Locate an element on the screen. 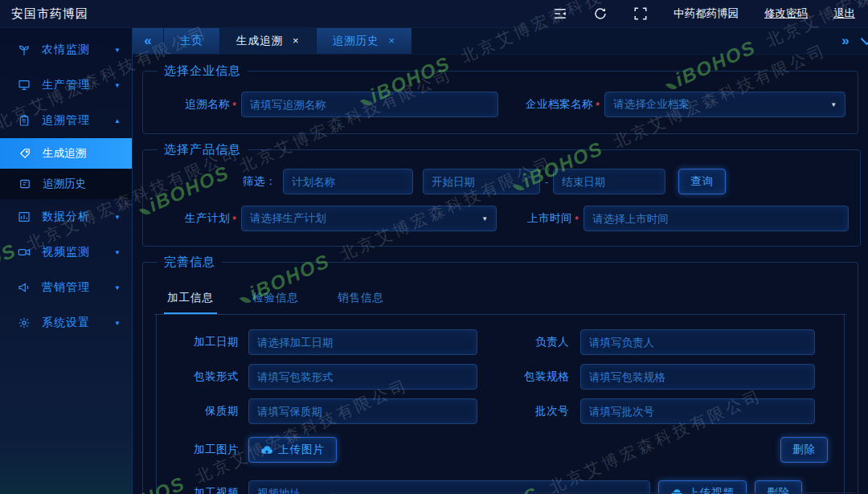  gear-icon is located at coordinates (24, 323).